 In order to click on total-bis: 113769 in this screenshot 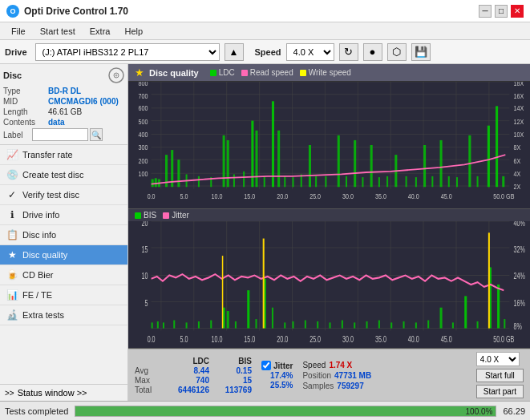, I will do `click(234, 390)`.